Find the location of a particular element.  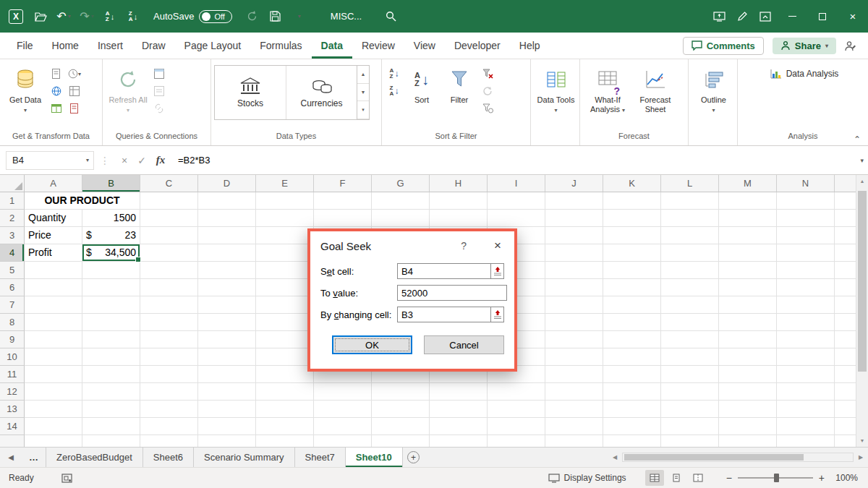

cell-L5 is located at coordinates (690, 270).